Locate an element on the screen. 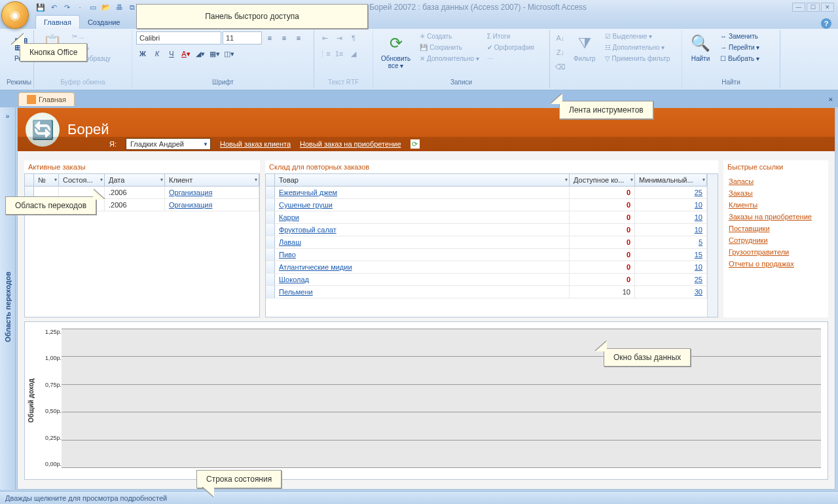  close-button: ✕ is located at coordinates (828, 7).